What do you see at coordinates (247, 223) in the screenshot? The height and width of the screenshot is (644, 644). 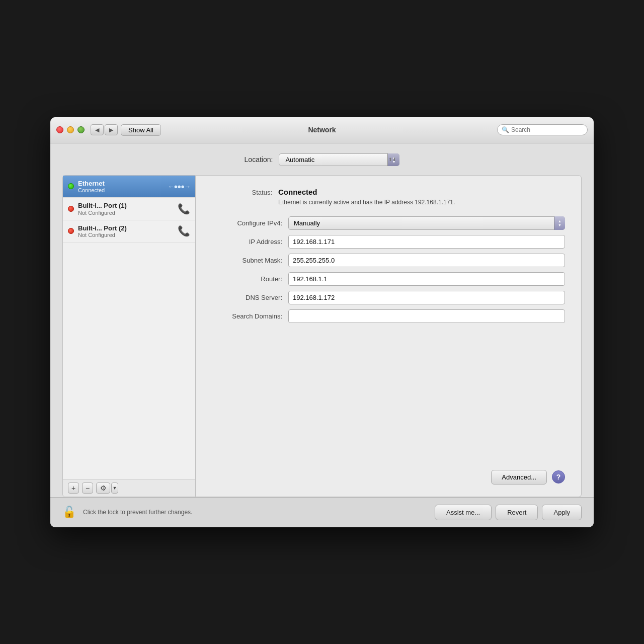 I see `configure-label: Configure IPv4:` at bounding box center [247, 223].